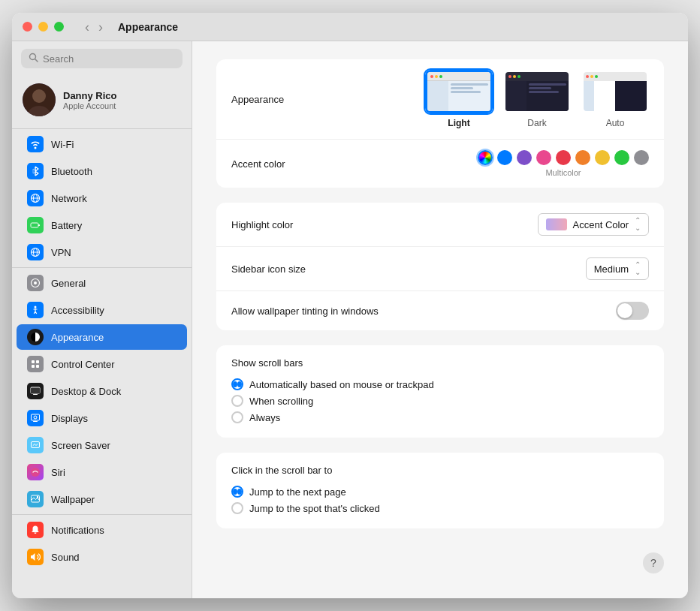 The width and height of the screenshot is (700, 611). I want to click on accent-multicolor, so click(485, 158).